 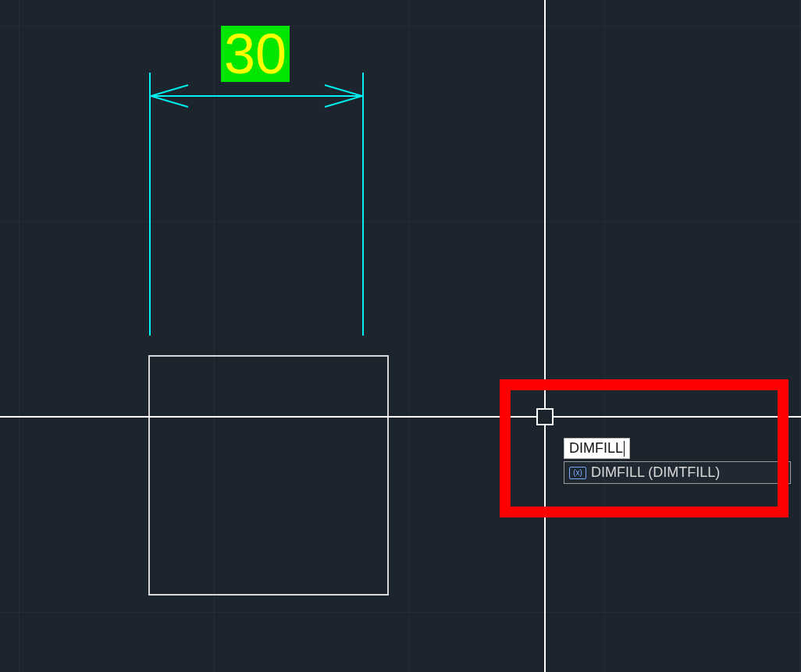 What do you see at coordinates (596, 448) in the screenshot?
I see `command-input-value: DIMFILL` at bounding box center [596, 448].